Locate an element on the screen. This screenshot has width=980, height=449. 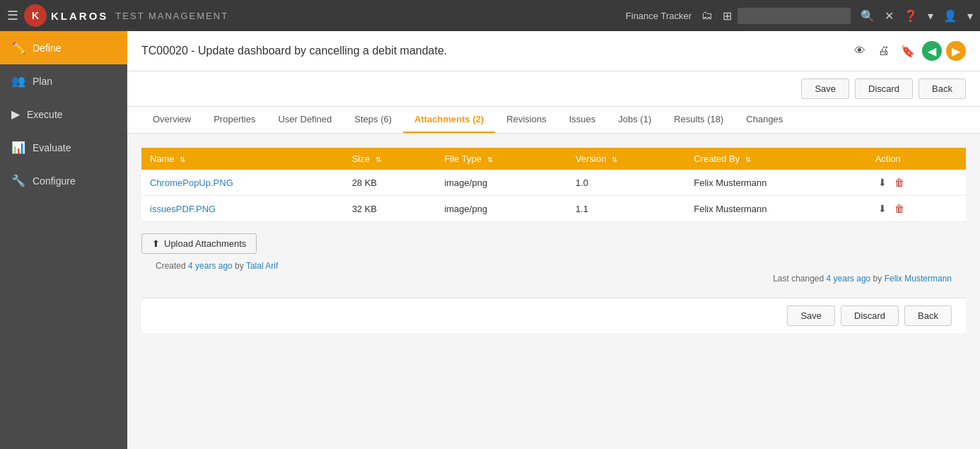
tab-overview: Overview is located at coordinates (172, 120).